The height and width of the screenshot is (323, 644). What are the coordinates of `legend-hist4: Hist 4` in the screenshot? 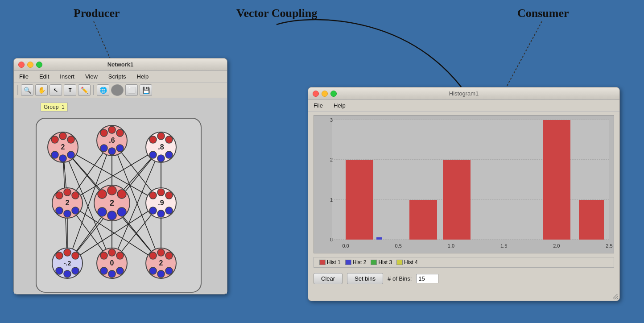 It's located at (407, 262).